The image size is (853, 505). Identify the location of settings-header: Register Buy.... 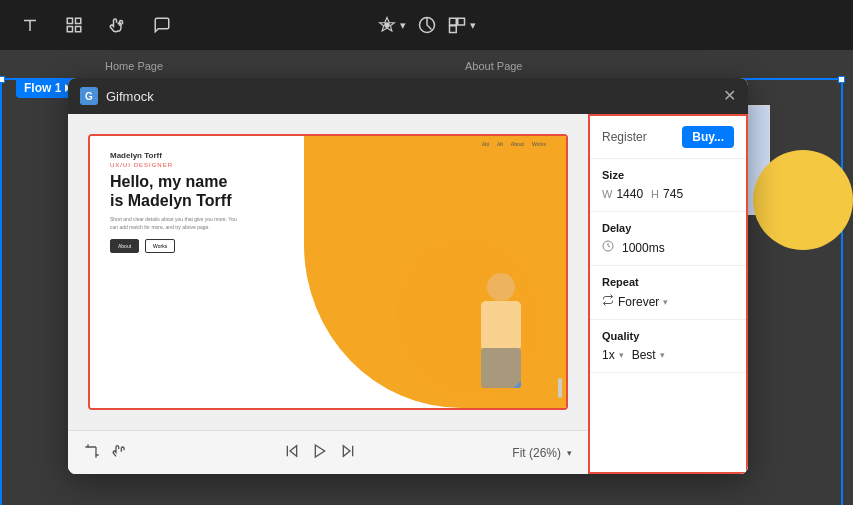
(668, 138).